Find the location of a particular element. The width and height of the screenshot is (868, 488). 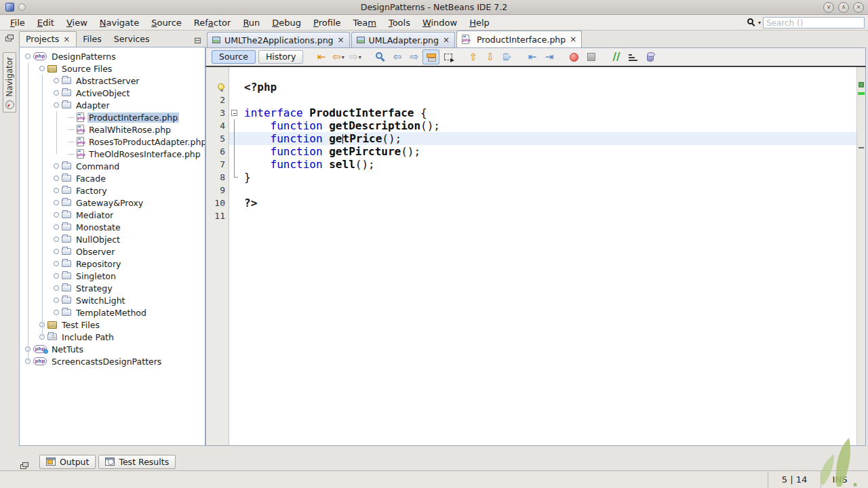

tree-node-designpatterns: phpDesignPatterns is located at coordinates (113, 56).